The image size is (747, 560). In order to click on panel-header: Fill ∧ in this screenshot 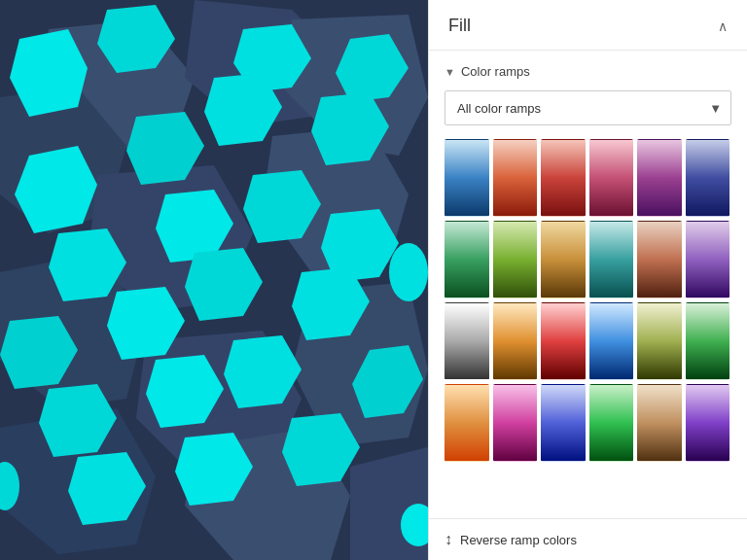, I will do `click(587, 25)`.